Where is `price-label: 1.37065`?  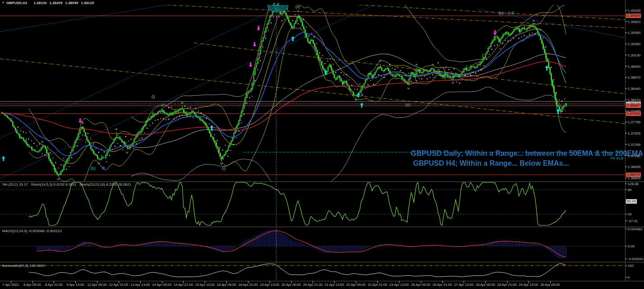 price-label: 1.37065 is located at coordinates (634, 156).